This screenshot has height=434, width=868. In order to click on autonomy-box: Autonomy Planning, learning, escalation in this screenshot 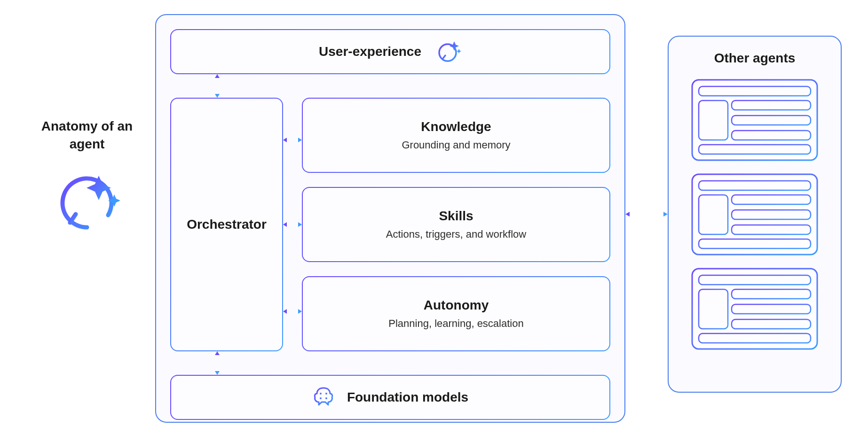, I will do `click(456, 314)`.